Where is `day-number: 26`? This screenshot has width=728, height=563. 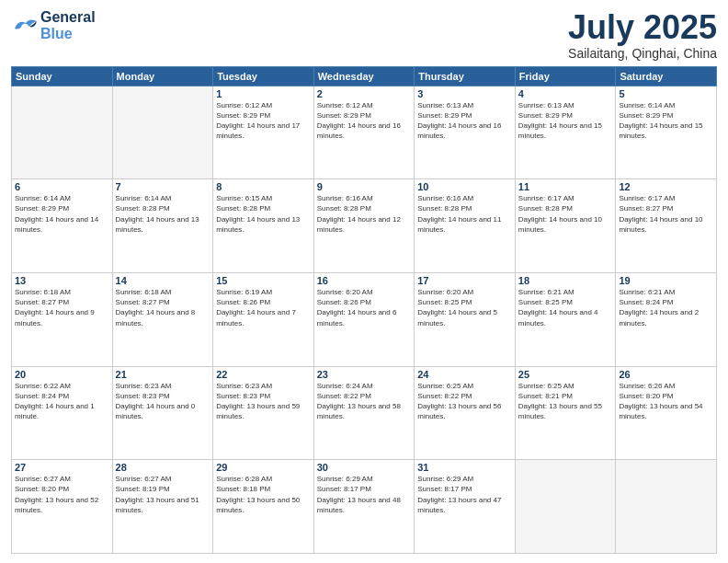 day-number: 26 is located at coordinates (665, 374).